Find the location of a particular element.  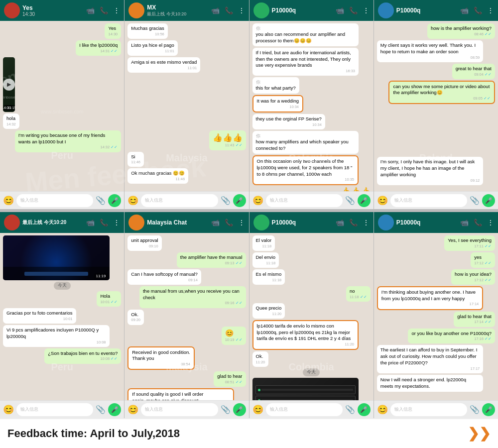

attach-icon-2b: 📎 is located at coordinates (226, 409).